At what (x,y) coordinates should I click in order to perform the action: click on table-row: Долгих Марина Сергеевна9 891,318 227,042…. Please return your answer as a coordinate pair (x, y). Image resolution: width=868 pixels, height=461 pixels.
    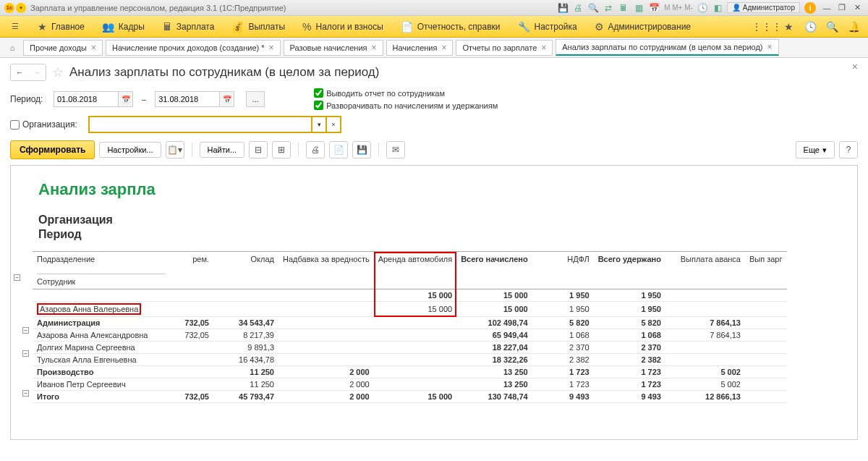
    Looking at the image, I should click on (409, 347).